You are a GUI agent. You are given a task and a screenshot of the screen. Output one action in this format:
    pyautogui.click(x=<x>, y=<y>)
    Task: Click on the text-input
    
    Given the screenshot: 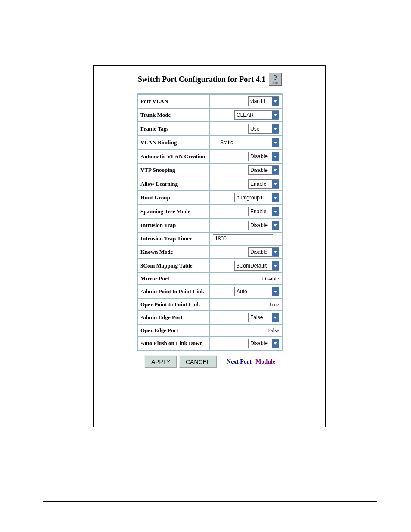 What is the action you would take?
    pyautogui.click(x=243, y=239)
    